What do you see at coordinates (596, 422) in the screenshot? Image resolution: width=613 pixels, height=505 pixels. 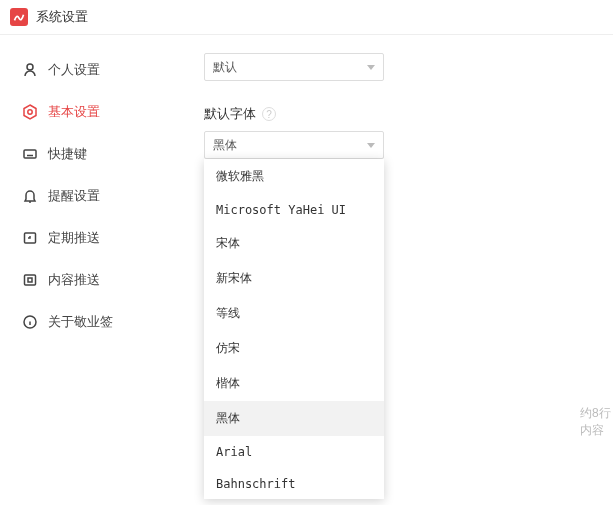 I see `lines-hint-text: 约8行内容` at bounding box center [596, 422].